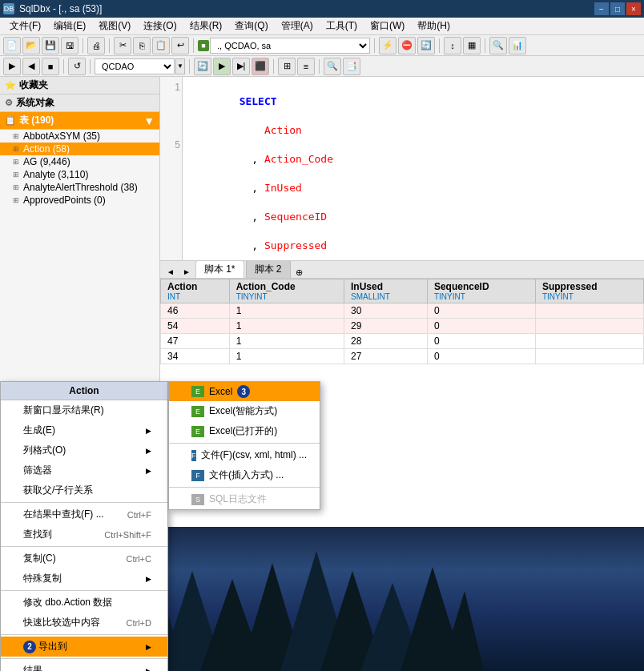 The height and width of the screenshot is (671, 644). I want to click on connection-dropdown: ■ ., QCDAO, sa, so click(284, 46).